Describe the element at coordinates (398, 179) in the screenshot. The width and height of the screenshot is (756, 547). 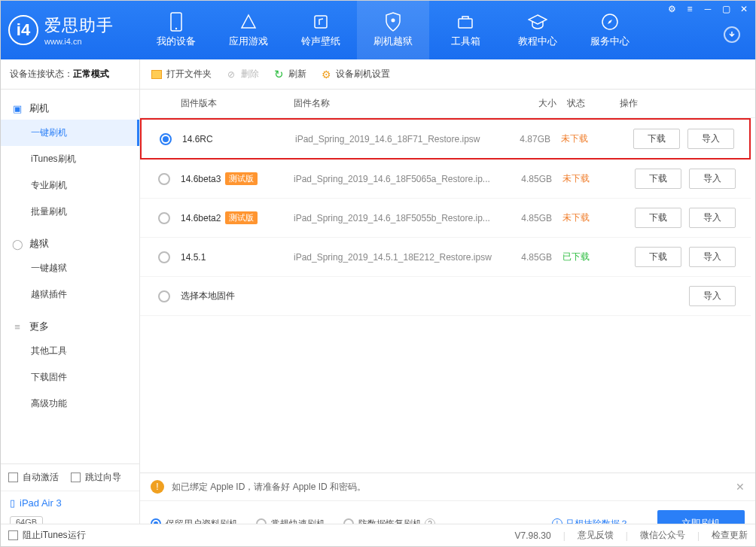
I see `row-name: iPad_Spring_2019_14.6_18F5065a_Restore.i…` at that location.